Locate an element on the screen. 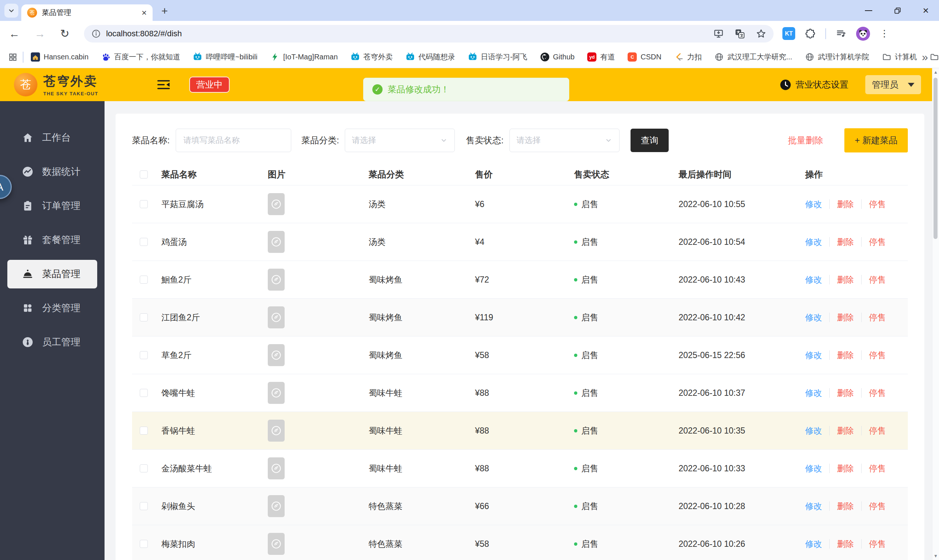  sidebar-item-1: 数据统计 is located at coordinates (52, 172).